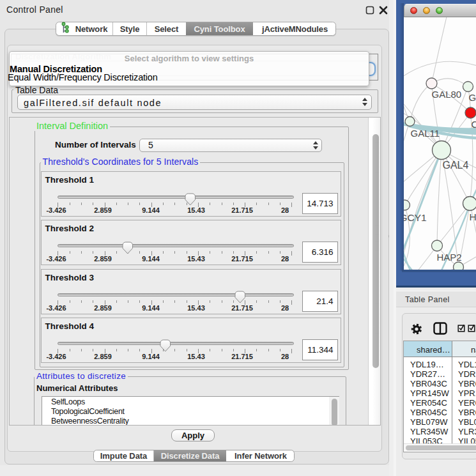  What do you see at coordinates (473, 217) in the screenshot?
I see `svg-text: HA` at bounding box center [473, 217].